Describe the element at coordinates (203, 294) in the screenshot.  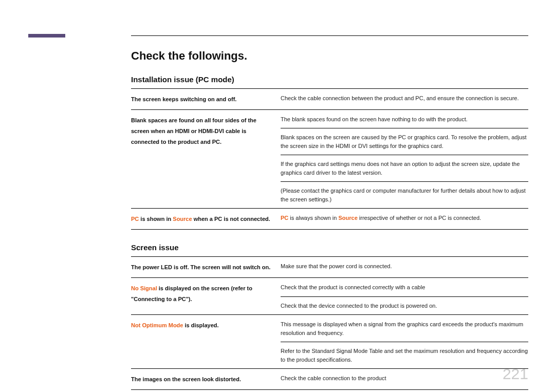
I see `issue-text: No Signal is displayed on the screen (re…` at that location.